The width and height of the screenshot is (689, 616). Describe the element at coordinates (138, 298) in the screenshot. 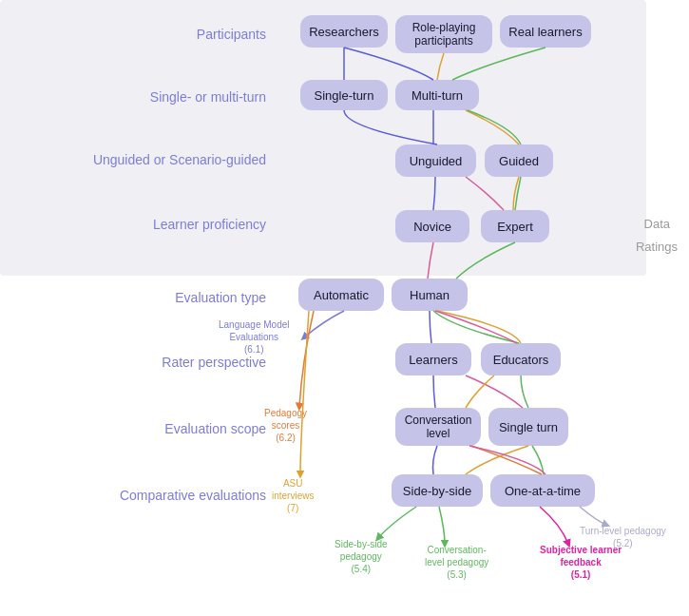

I see `label-eval-type: Evaluation type` at that location.